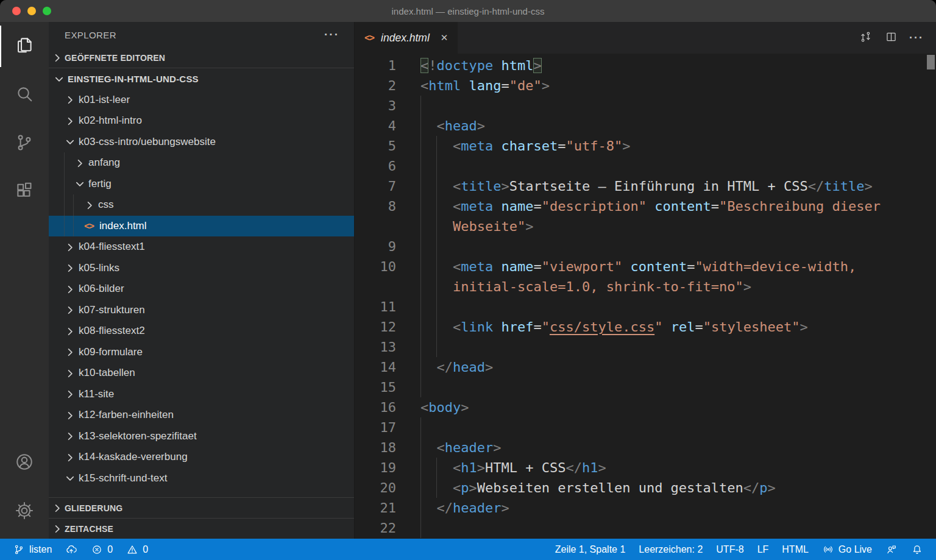 The height and width of the screenshot is (560, 936). What do you see at coordinates (678, 487) in the screenshot?
I see `code-line-content: <p>Webseiten erstellen und gestalten</p>` at bounding box center [678, 487].